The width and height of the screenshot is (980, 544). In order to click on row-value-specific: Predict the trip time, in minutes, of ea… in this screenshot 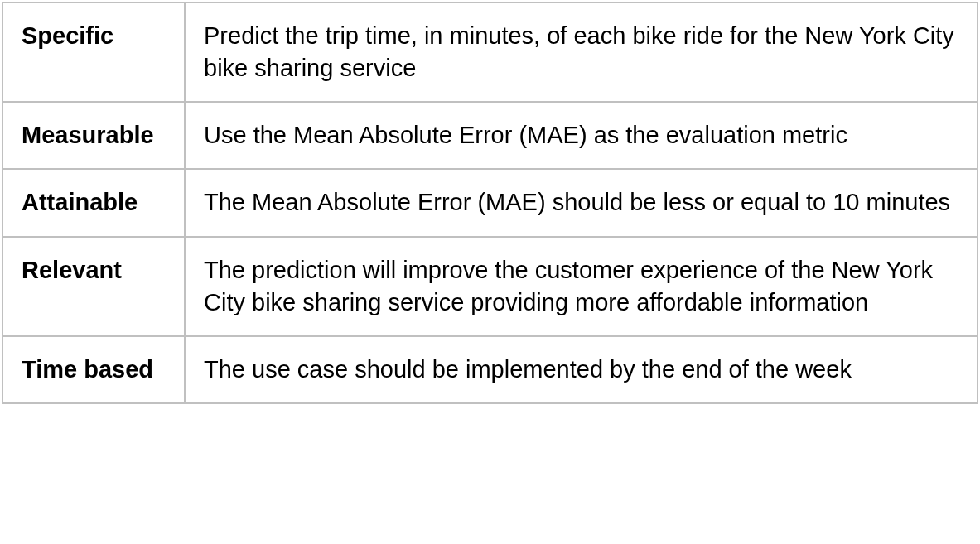, I will do `click(582, 52)`.